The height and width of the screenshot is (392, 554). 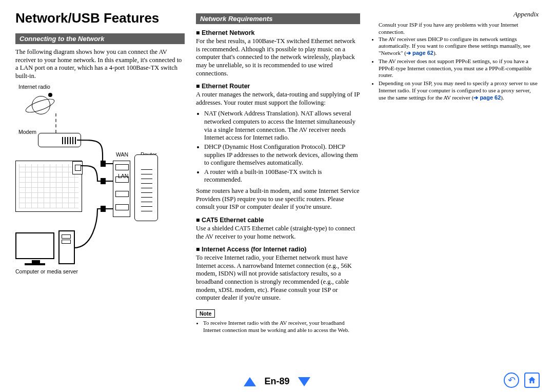 What do you see at coordinates (459, 90) in the screenshot?
I see `list-item: Depending on your ISP, you may need to s…` at bounding box center [459, 90].